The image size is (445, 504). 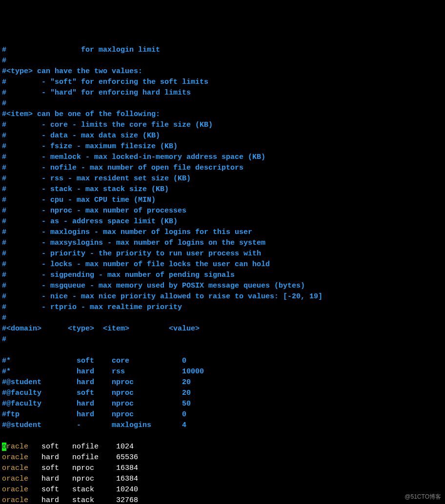 What do you see at coordinates (222, 115) in the screenshot?
I see `comment-line: #<item> can be one of the following:` at bounding box center [222, 115].